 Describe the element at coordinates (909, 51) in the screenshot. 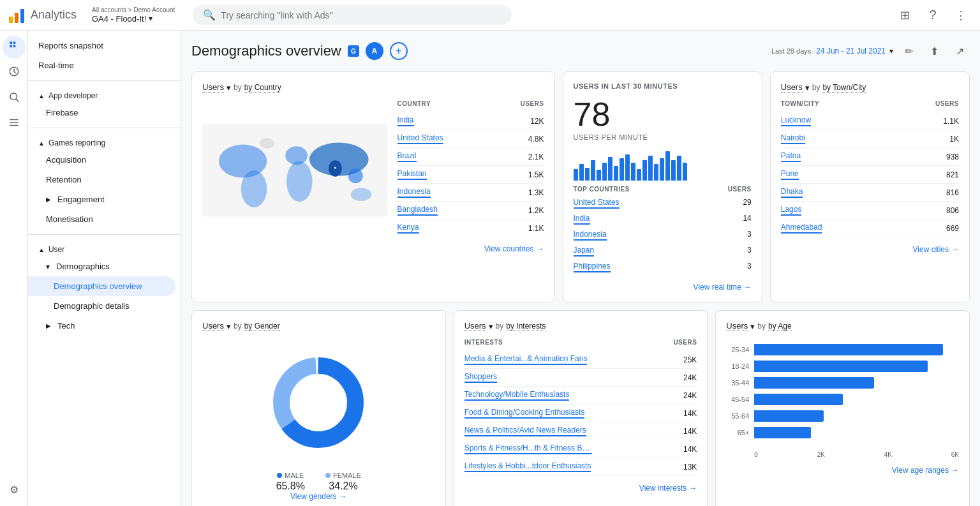

I see `edit-report-button: ✏` at that location.